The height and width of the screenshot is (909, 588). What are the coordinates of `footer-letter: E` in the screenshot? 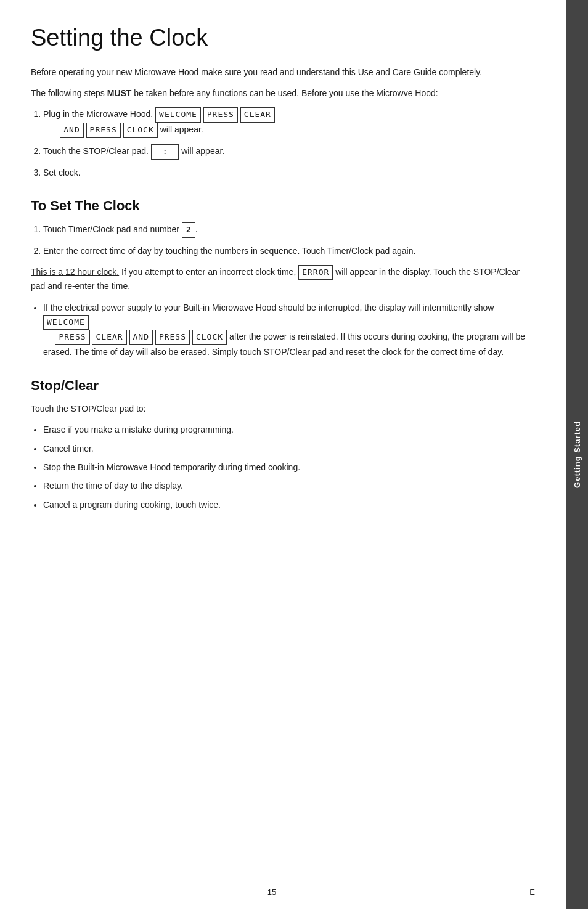 It's located at (533, 892).